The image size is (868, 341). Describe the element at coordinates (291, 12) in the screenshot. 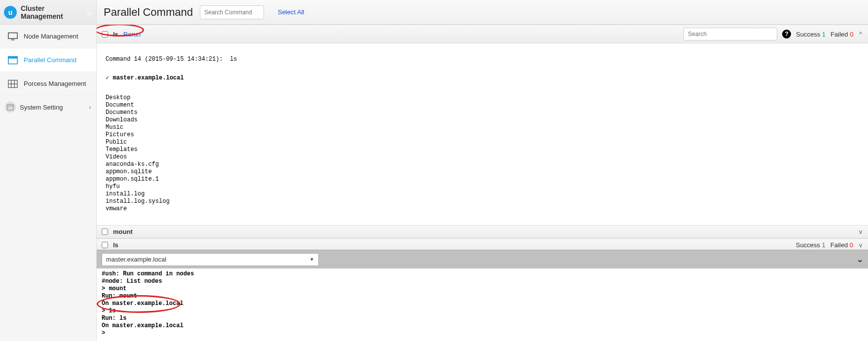

I see `select-all-link: Select All` at that location.